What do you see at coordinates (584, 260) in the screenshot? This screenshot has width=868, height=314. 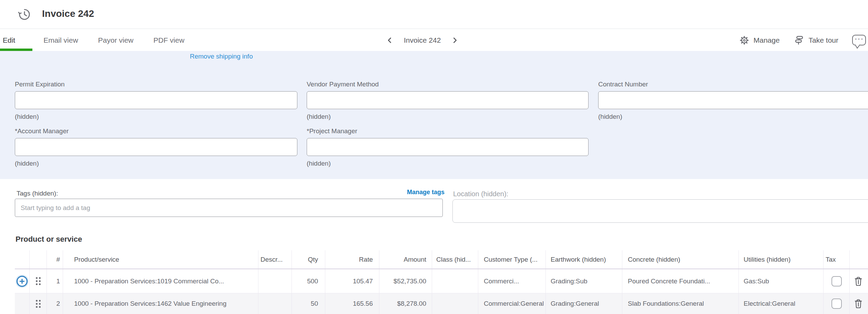 I see `header-earthwork: Earthwork (hidden)` at bounding box center [584, 260].